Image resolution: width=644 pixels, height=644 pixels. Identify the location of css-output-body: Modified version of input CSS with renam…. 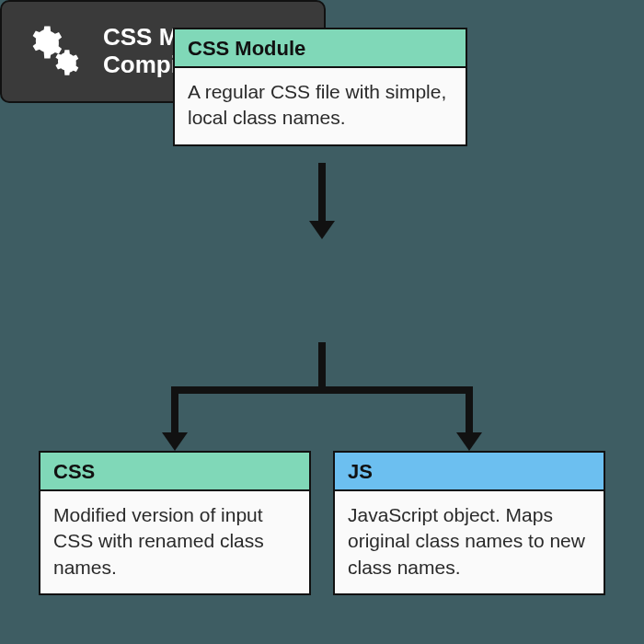
(175, 543).